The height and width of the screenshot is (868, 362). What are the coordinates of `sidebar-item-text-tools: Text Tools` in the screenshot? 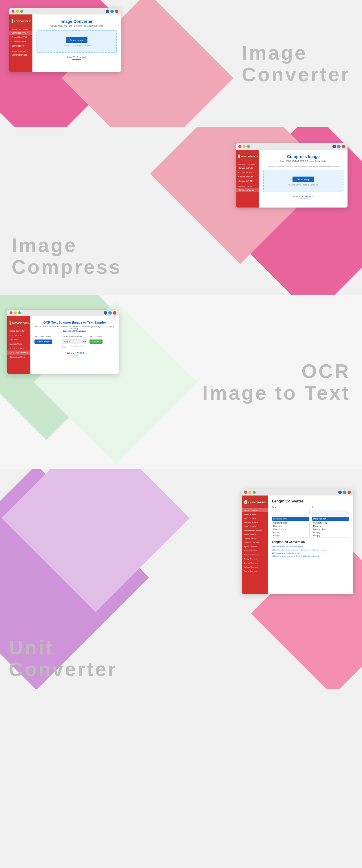 It's located at (19, 340).